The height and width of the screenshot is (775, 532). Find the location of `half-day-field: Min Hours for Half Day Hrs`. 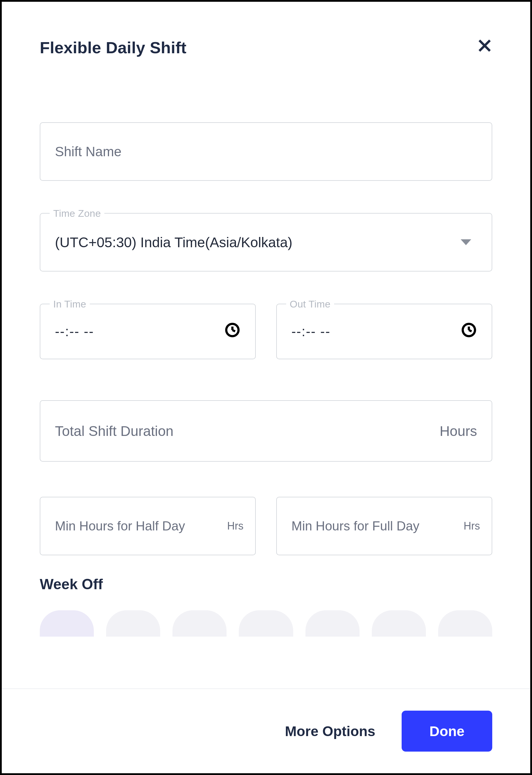

half-day-field: Min Hours for Half Day Hrs is located at coordinates (148, 526).